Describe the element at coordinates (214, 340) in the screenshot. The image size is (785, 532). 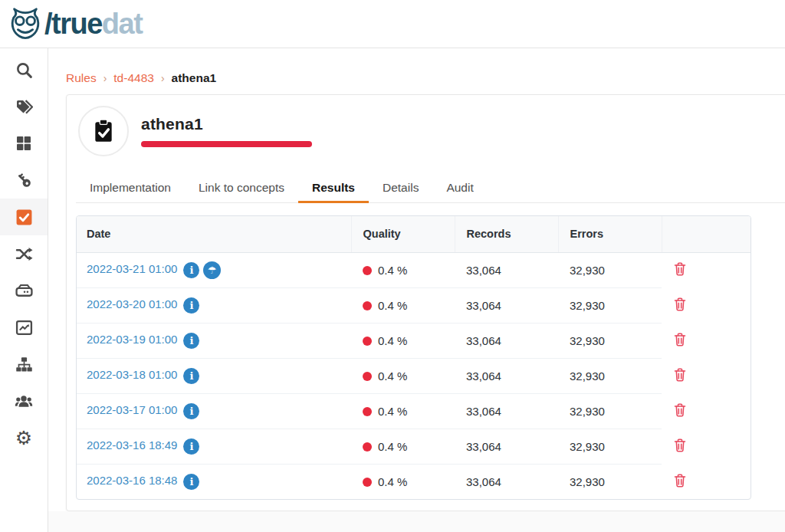
I see `date-cell: 2022-03-19 01:00i` at that location.